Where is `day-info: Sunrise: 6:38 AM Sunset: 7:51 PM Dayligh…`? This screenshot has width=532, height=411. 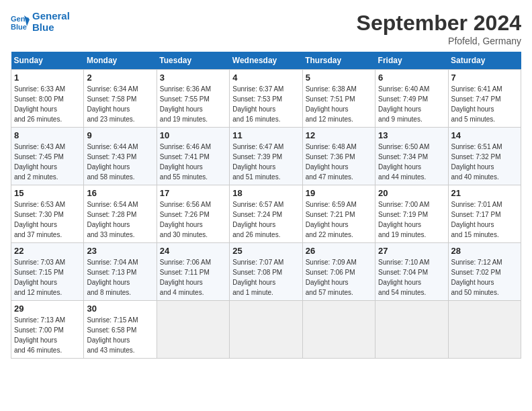 day-info: Sunrise: 6:38 AM Sunset: 7:51 PM Dayligh… is located at coordinates (339, 104).